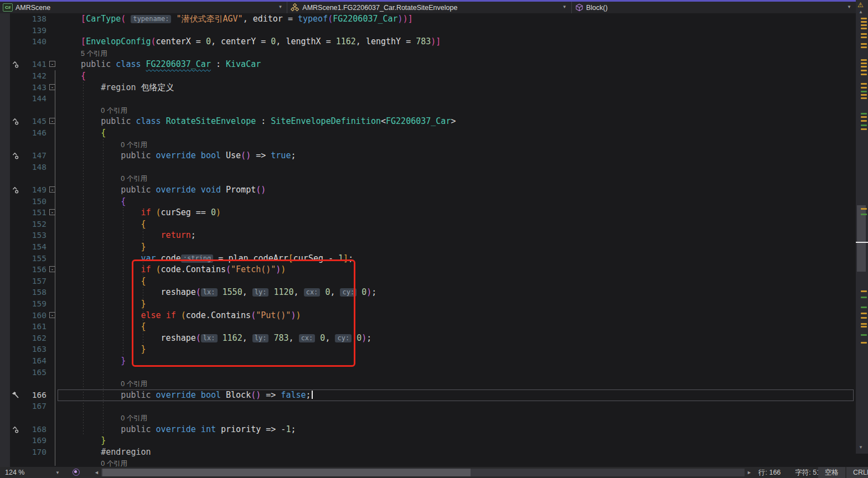 This screenshot has width=868, height=478. Describe the element at coordinates (428, 247) in the screenshot. I see `code-line-154: 154}` at that location.